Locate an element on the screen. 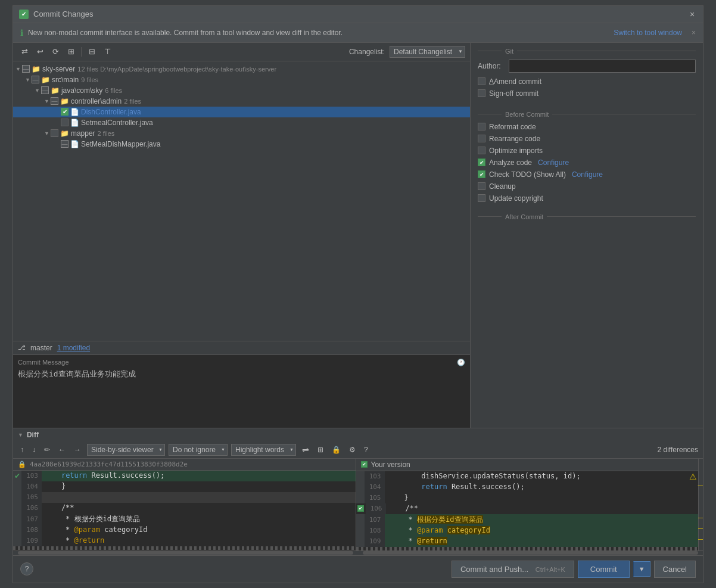 The width and height of the screenshot is (716, 588). toolbar-undo-btn: ↩ is located at coordinates (40, 52).